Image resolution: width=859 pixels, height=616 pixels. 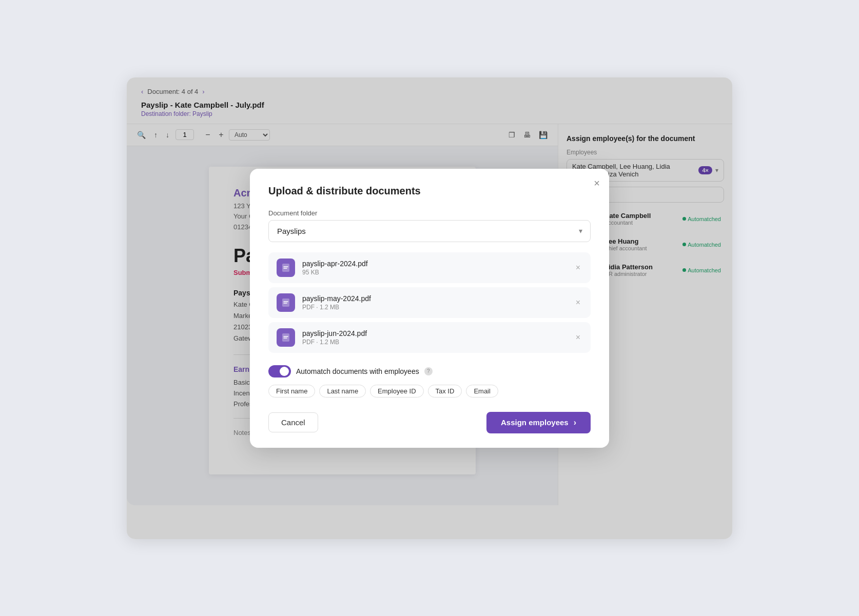 I want to click on file-size-jun: PDF · 1.2 MB, so click(x=434, y=342).